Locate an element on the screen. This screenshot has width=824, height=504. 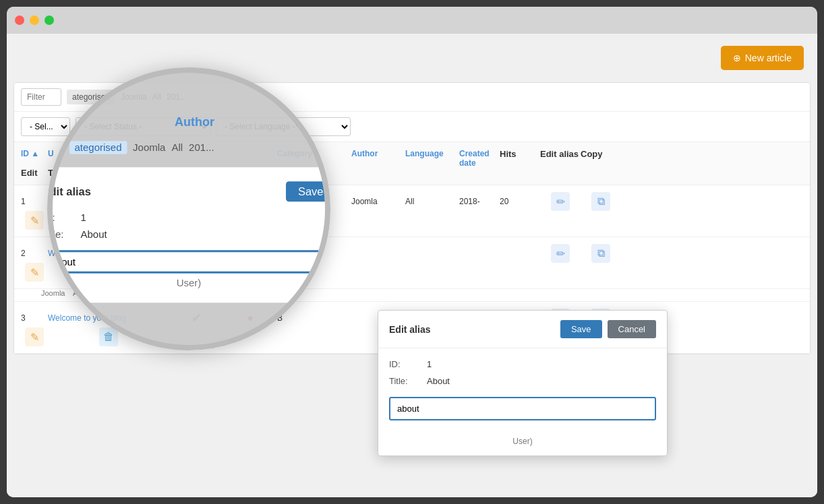
modal-save-button: Save is located at coordinates (581, 329).